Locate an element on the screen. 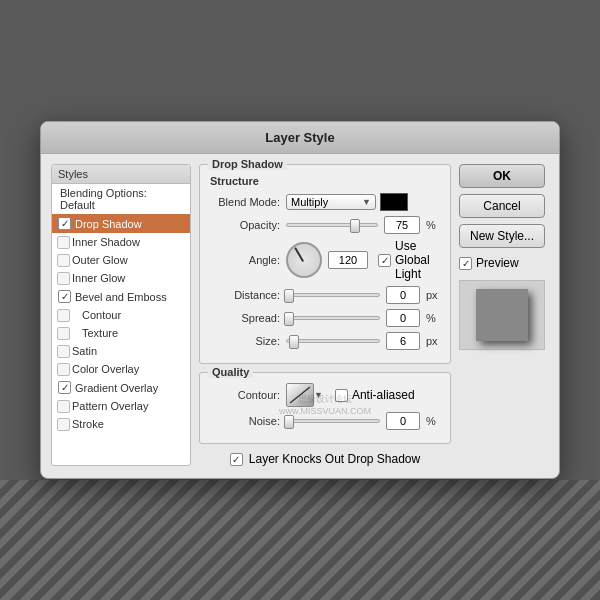  styles-panel: Styles Blending Options: Default Drop Sh… is located at coordinates (121, 315).